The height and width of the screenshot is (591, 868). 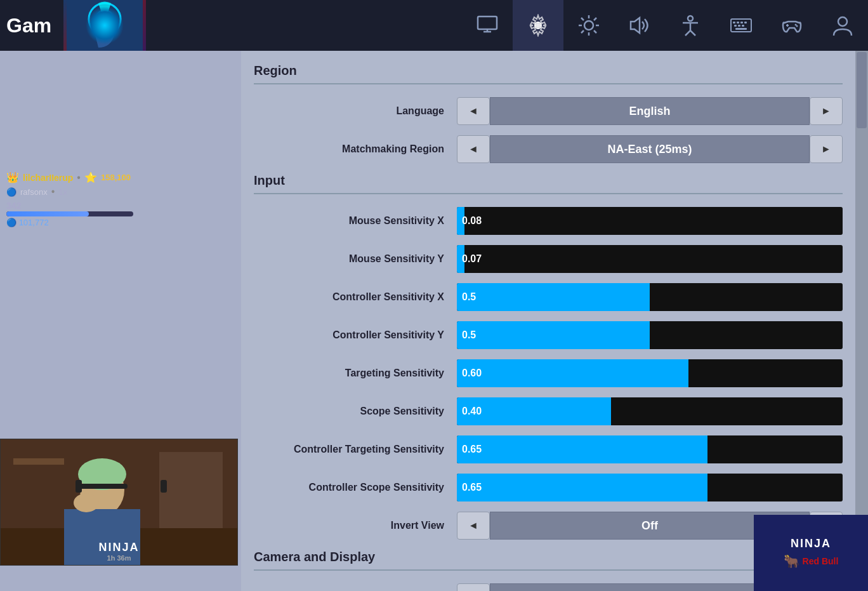 I want to click on nav-monitor-button, so click(x=487, y=25).